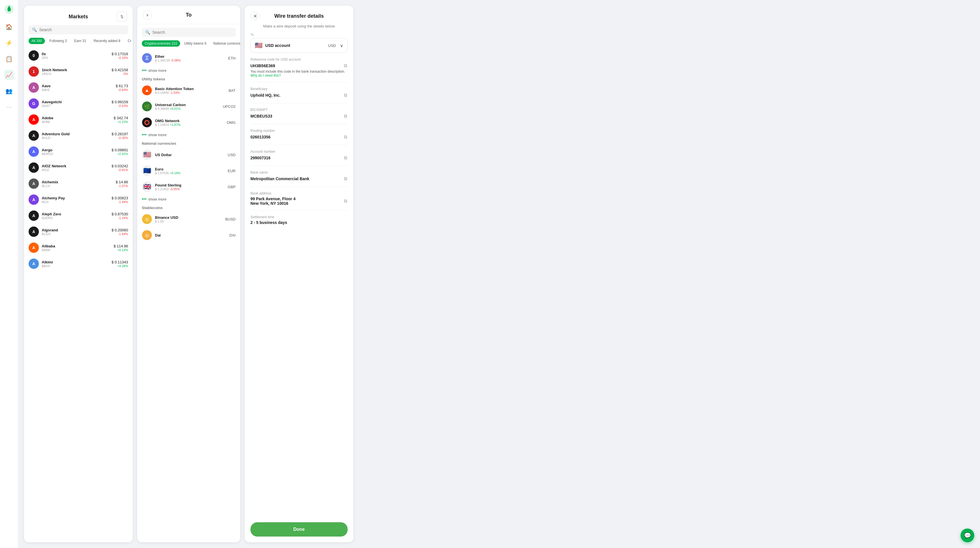 Image resolution: width=980 pixels, height=548 pixels. I want to click on asset-item: A Alchemy Pay ACH $ 0.00823 -1.44%, so click(78, 200).